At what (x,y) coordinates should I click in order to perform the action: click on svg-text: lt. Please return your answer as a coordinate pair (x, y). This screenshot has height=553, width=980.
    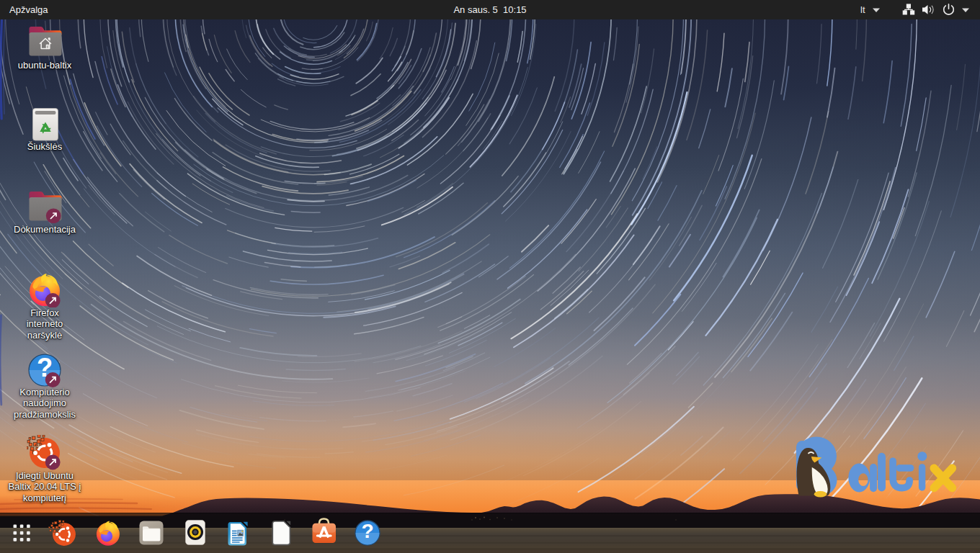
    Looking at the image, I should click on (863, 10).